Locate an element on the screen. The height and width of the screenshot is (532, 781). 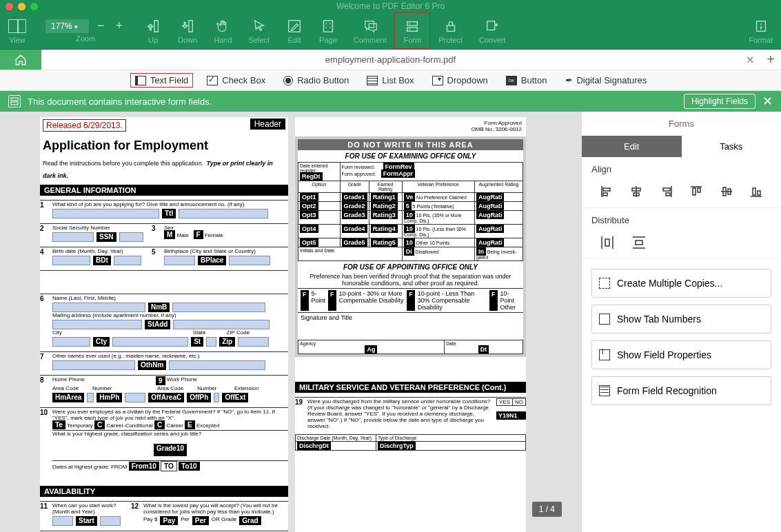
field-rating1: Rating1 is located at coordinates (385, 197).